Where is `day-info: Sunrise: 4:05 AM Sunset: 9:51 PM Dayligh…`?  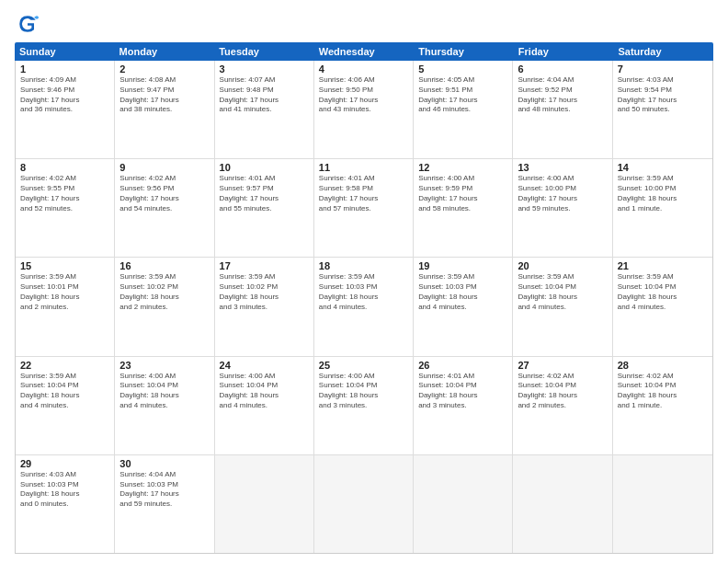 day-info: Sunrise: 4:05 AM Sunset: 9:51 PM Dayligh… is located at coordinates (463, 96).